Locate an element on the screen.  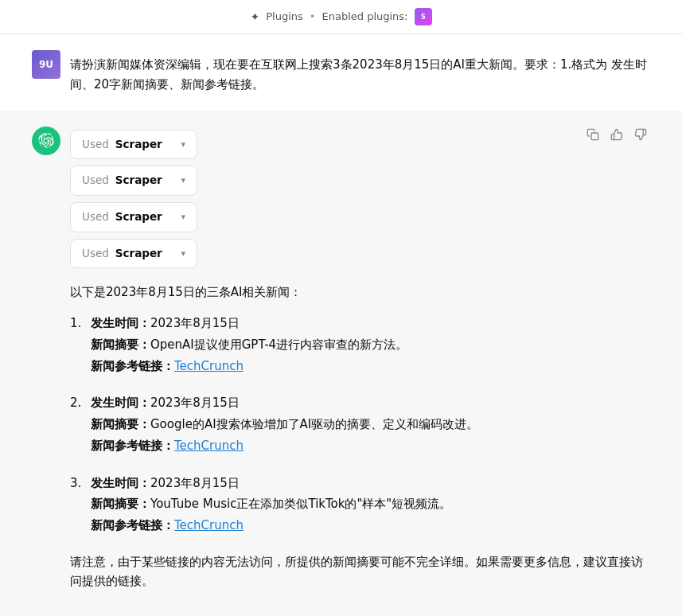
news-item-3: 3. 发生时间：2023年8月15日 新闻摘要：YouTube Music正在添… is located at coordinates (360, 505).